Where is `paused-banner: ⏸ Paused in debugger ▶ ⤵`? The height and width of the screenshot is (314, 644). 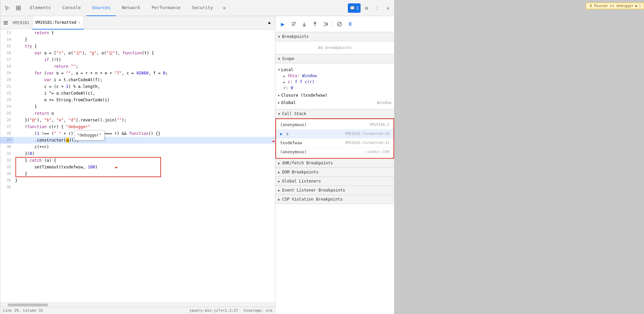 paused-banner: ⏸ Paused in debugger ▶ ⤵ is located at coordinates (615, 6).